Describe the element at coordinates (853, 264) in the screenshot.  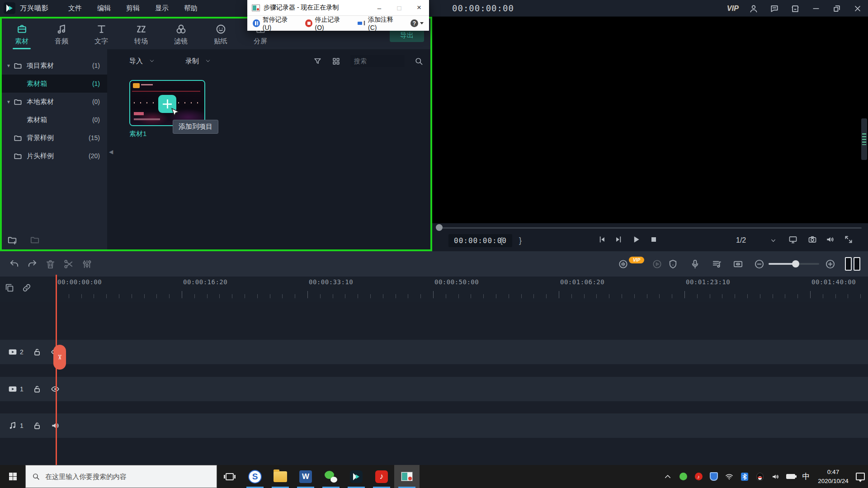
I see `layout-toggle-button` at that location.